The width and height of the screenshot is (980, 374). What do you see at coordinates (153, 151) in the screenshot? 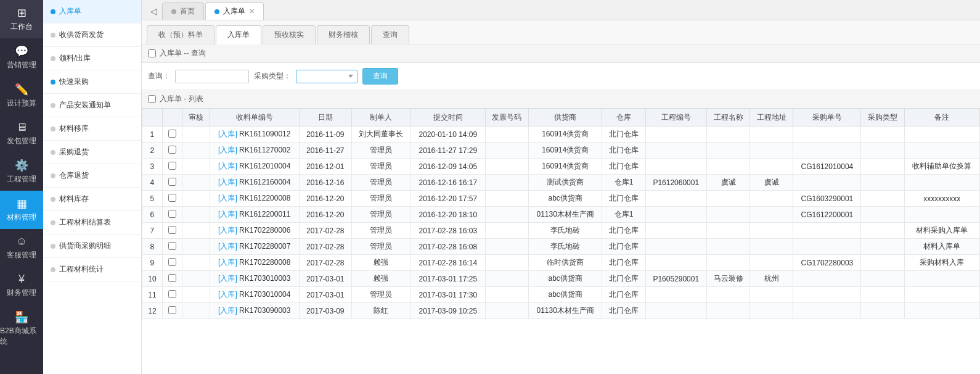
I see `row-num: 2` at bounding box center [153, 151].